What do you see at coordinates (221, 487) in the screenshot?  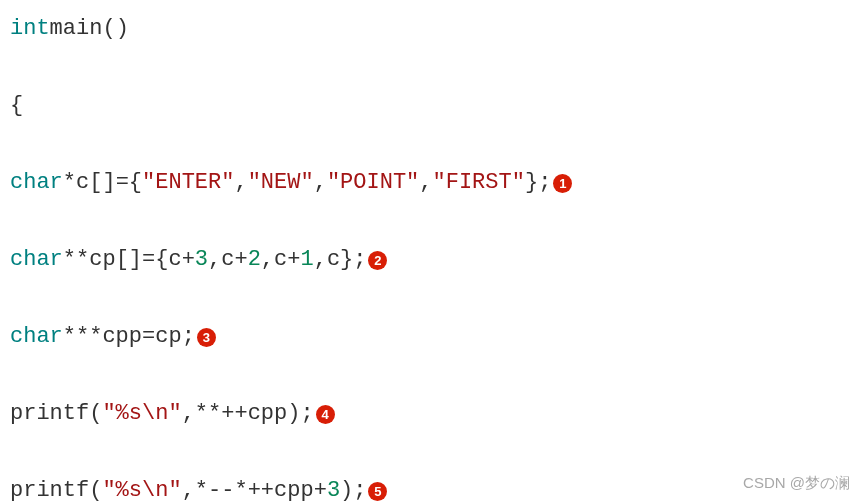 I see `op-decrement: --` at bounding box center [221, 487].